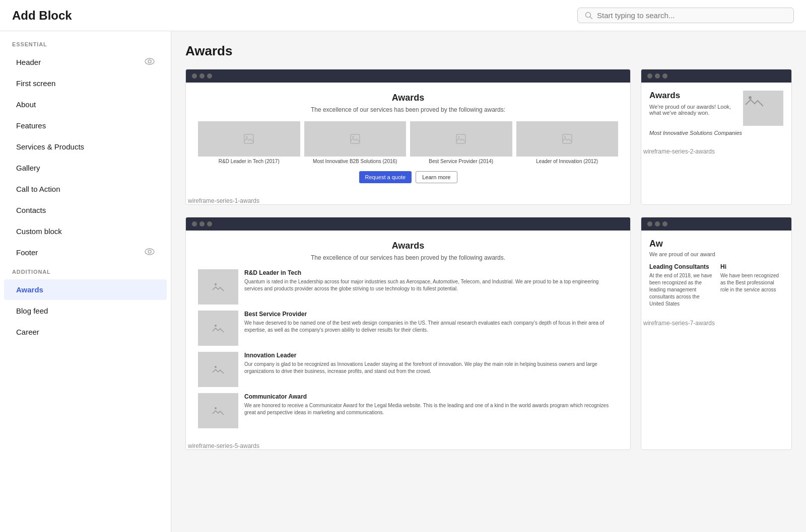  Describe the element at coordinates (686, 15) in the screenshot. I see `search-bar` at that location.